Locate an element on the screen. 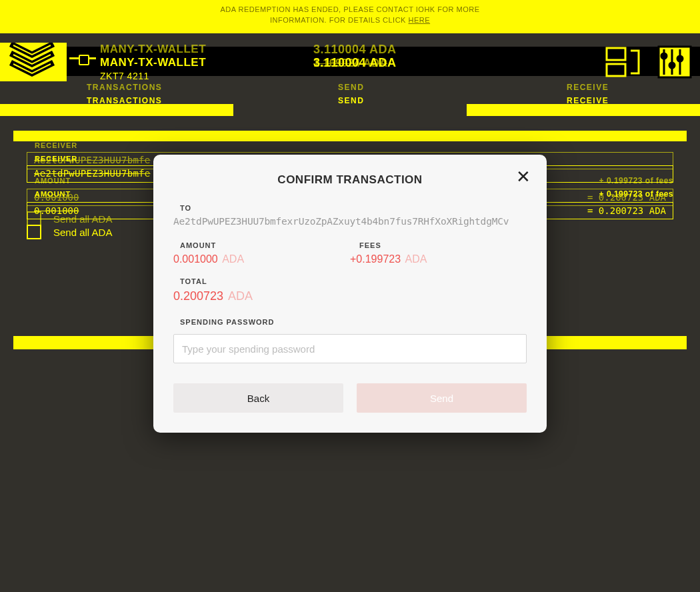 The image size is (700, 592). to-address: Ae2tdPwUPEZ3HUU7bmfexrUzoZpAZxuyt4b4bn7f… is located at coordinates (350, 221).